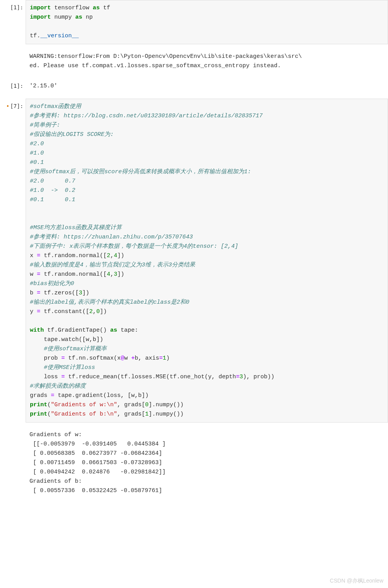  What do you see at coordinates (207, 463) in the screenshot?
I see `output-cell: Gradients of w: [[-0.0053979 -0.0391405 …` at bounding box center [207, 463].